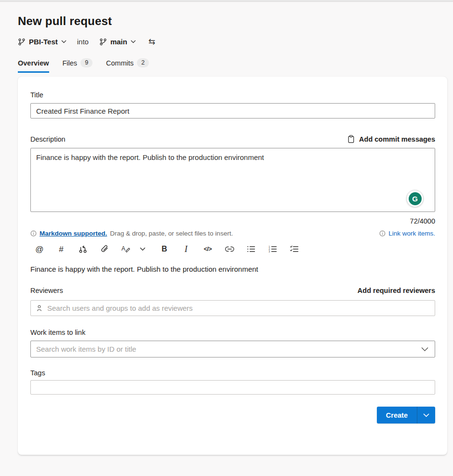 The height and width of the screenshot is (476, 453). Describe the element at coordinates (127, 66) in the screenshot. I see `tab-commits: Commits 2` at that location.